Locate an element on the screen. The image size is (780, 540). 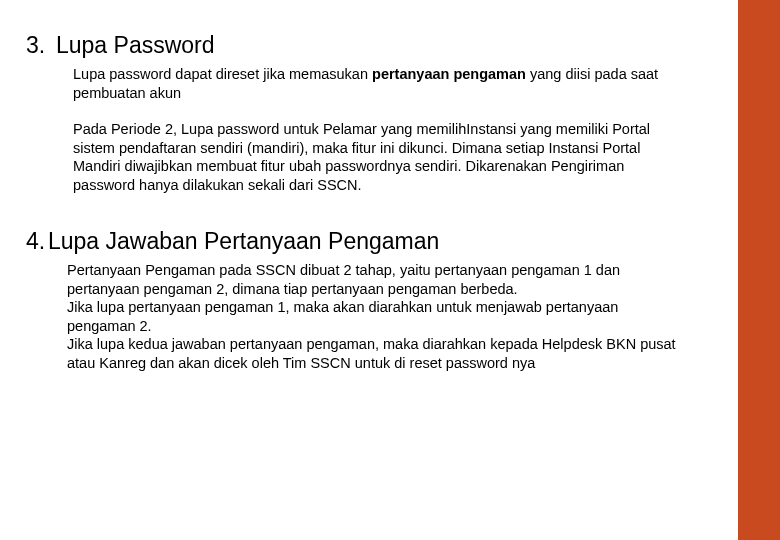
text-bold-pertanyaan-pengaman: pertanyaan pengaman is located at coordinates (449, 74).